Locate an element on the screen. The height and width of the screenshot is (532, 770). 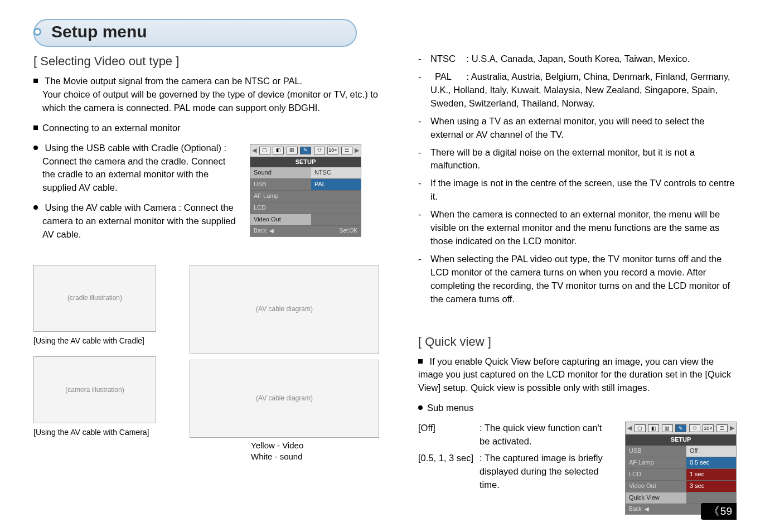
cable-white: White - sound is located at coordinates (315, 457).